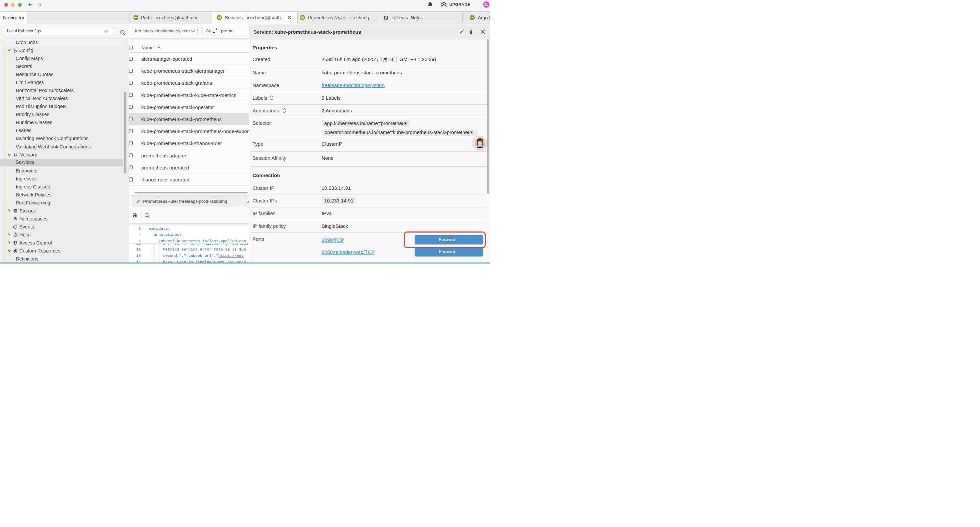  What do you see at coordinates (15, 235) in the screenshot?
I see `svg-text: HELM` at bounding box center [15, 235].